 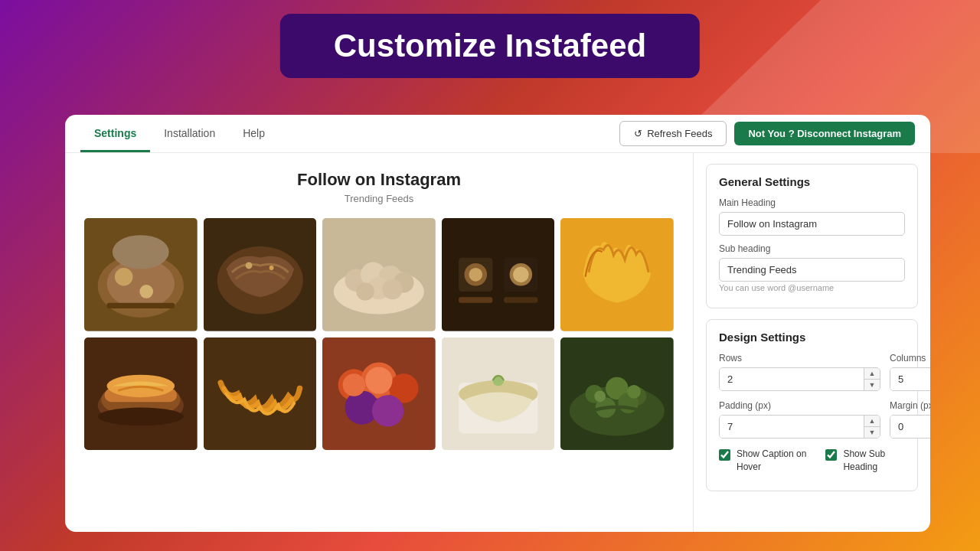 I want to click on refresh-feeds-button: ↺ Refresh Feeds, so click(x=673, y=133).